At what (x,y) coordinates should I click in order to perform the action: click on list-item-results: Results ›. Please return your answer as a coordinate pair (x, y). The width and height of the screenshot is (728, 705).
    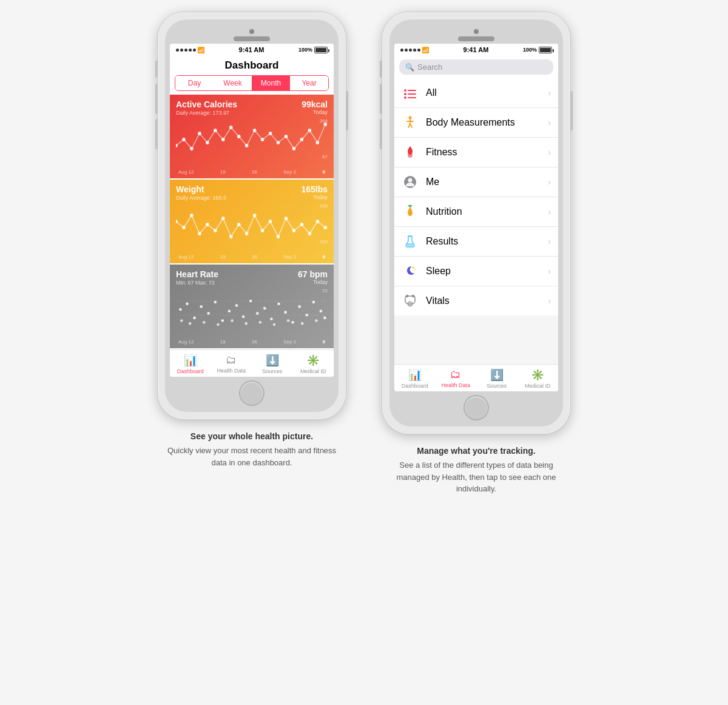
    Looking at the image, I should click on (476, 241).